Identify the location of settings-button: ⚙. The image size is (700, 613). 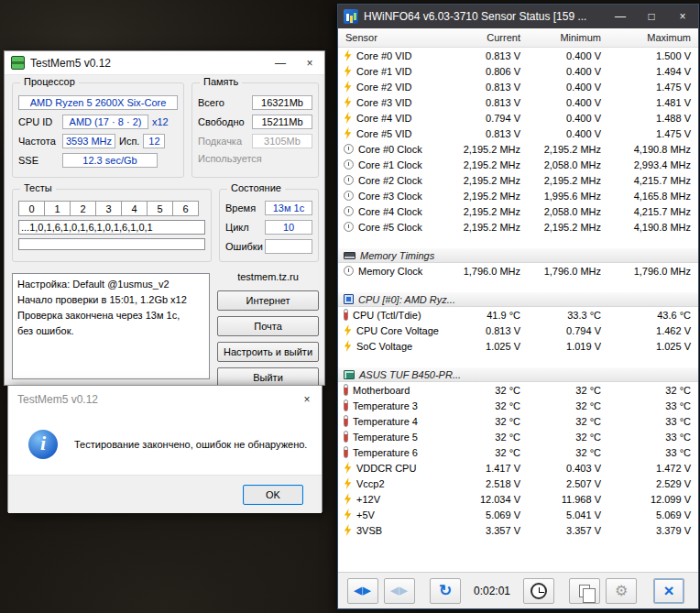
(621, 591).